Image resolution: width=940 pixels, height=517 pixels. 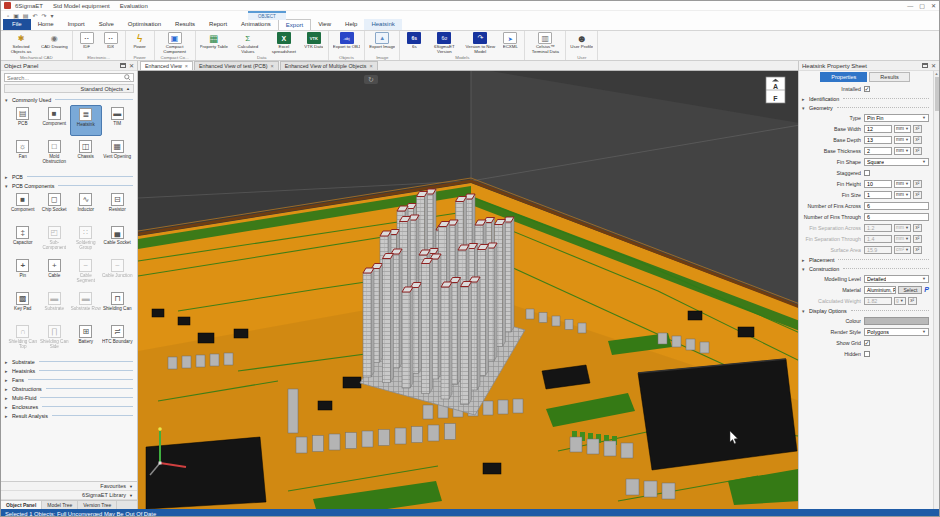 I want to click on scroll-thumb, so click(x=937, y=94).